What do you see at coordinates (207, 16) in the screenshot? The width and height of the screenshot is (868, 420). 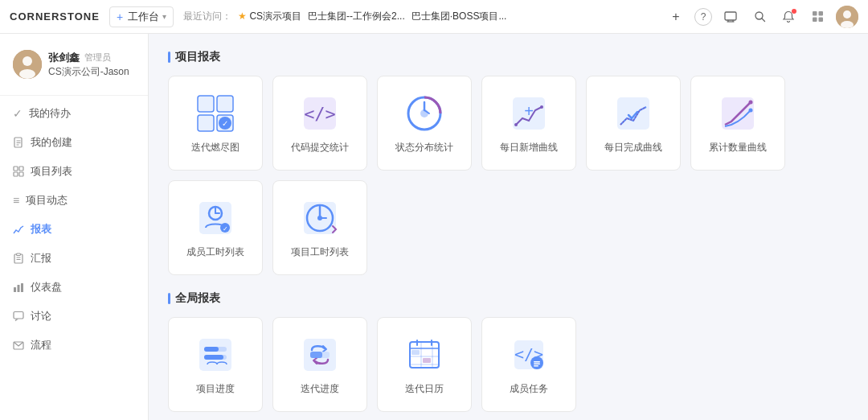 I see `recent-label: 最近访问：` at bounding box center [207, 16].